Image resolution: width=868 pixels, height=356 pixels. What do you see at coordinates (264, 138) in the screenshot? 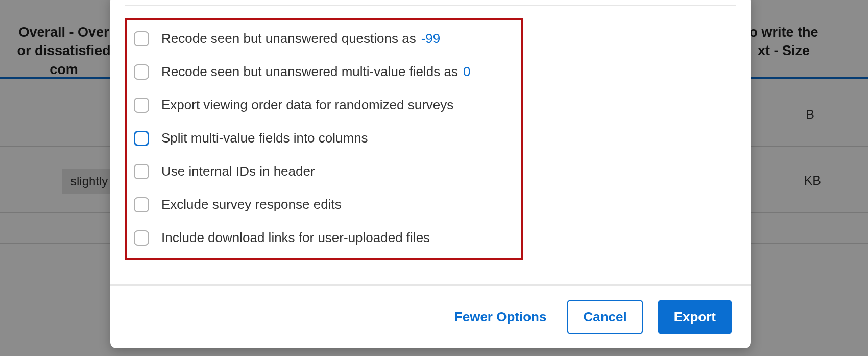
I see `option-text: Split multi-value fields into columns` at bounding box center [264, 138].